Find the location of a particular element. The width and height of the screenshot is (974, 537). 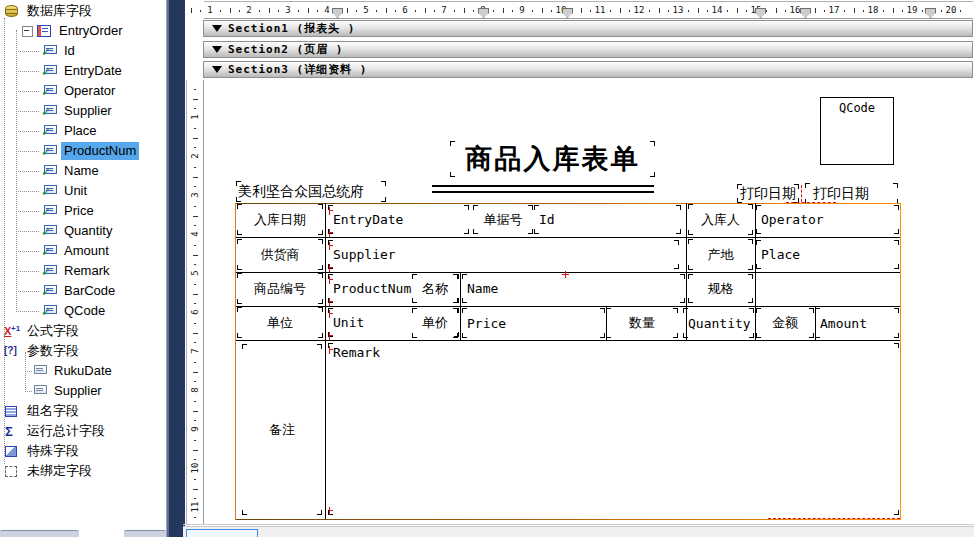

bottom-scrollbar-track is located at coordinates (578, 532).